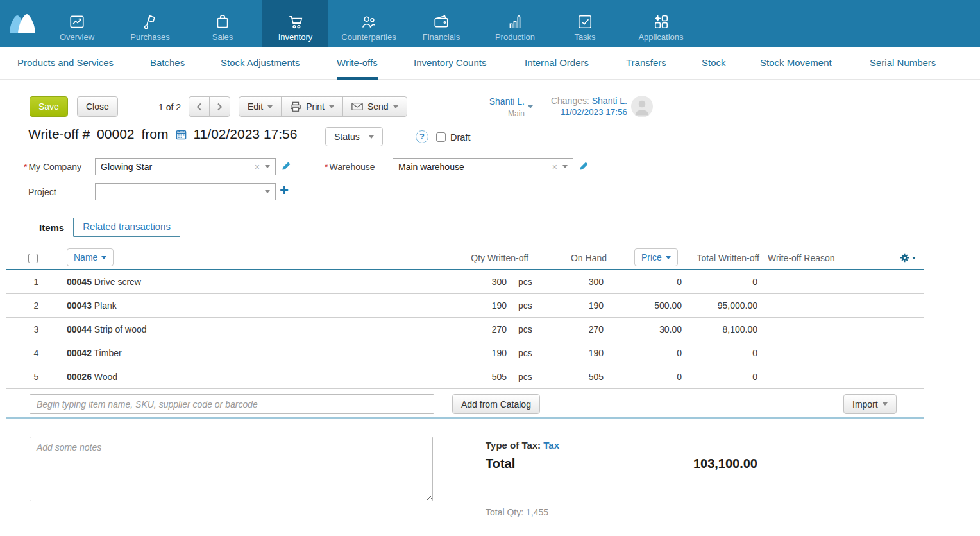 Image resolution: width=980 pixels, height=536 pixels. What do you see at coordinates (755, 377) in the screenshot?
I see `row-total: 0` at bounding box center [755, 377].